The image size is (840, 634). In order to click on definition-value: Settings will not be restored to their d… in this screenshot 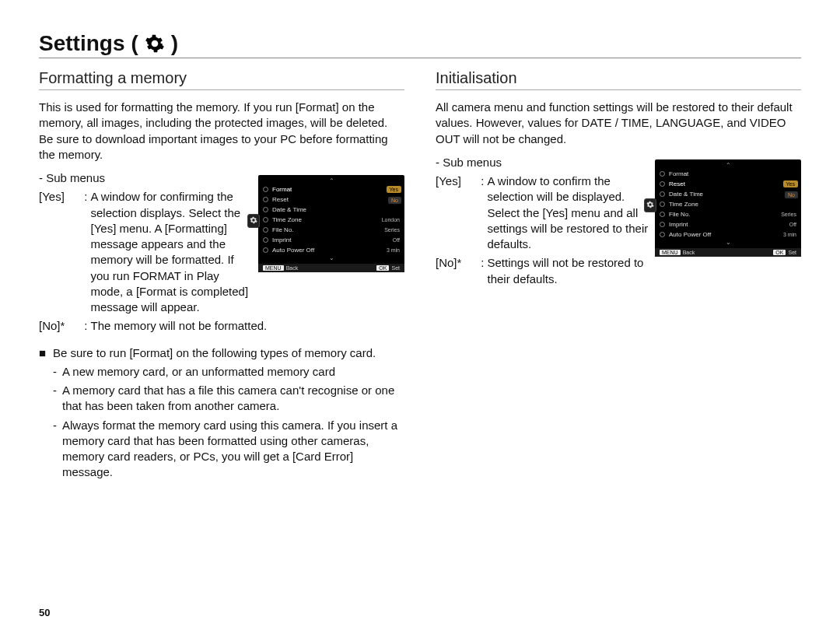, I will do `click(568, 271)`.